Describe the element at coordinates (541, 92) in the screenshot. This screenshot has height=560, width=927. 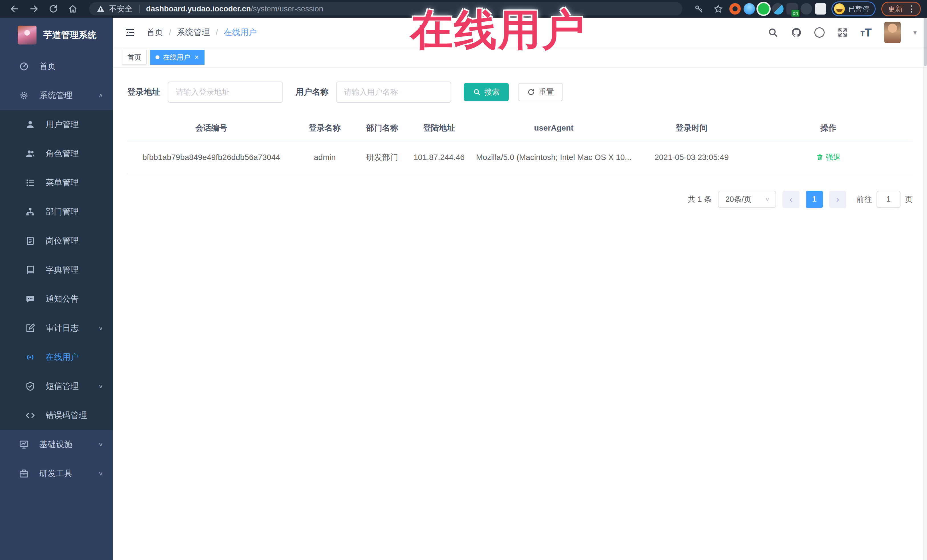
I see `reset-button: 重置` at that location.